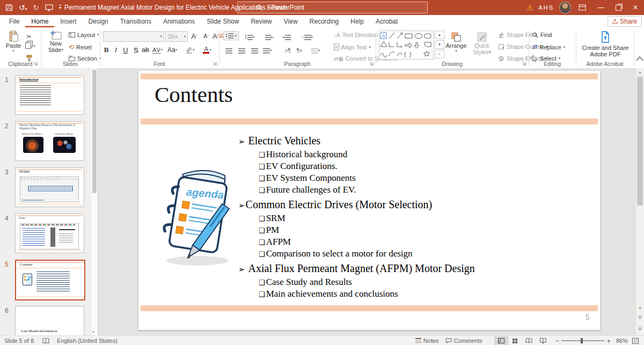 This screenshot has width=644, height=345. I want to click on main-vertical-scrollbar: ▴ ▾ ⇈ ⇊, so click(640, 202).